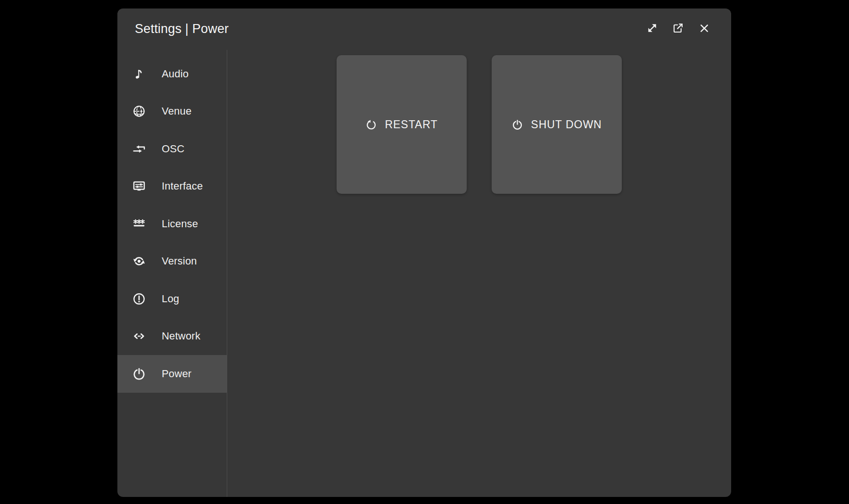 The image size is (849, 504). What do you see at coordinates (172, 112) in the screenshot?
I see `sidebar-item-venue: Venue` at bounding box center [172, 112].